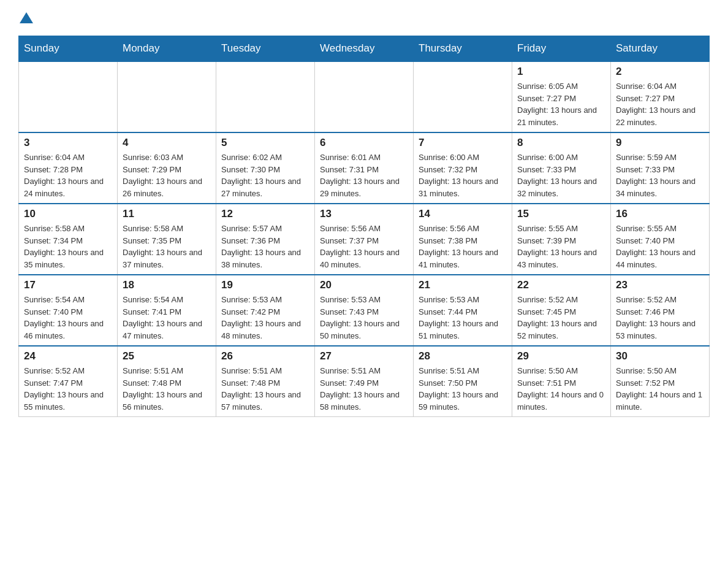  I want to click on logo-triangle-icon, so click(26, 18).